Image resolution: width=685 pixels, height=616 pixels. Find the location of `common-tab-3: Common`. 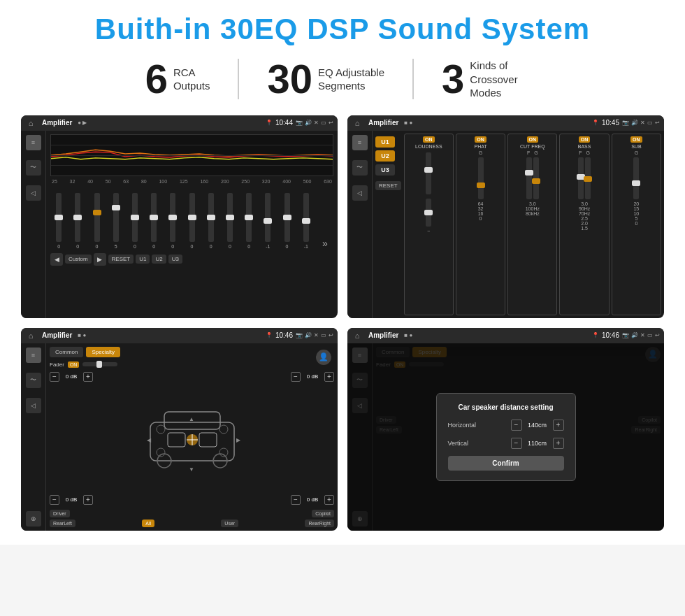

common-tab-3: Common is located at coordinates (66, 352).